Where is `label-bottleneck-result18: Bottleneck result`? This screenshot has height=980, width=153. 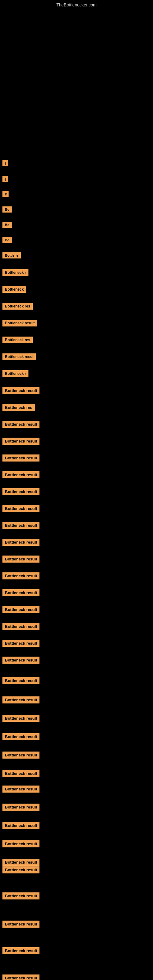 label-bottleneck-result18: Bottleneck result is located at coordinates (21, 660).